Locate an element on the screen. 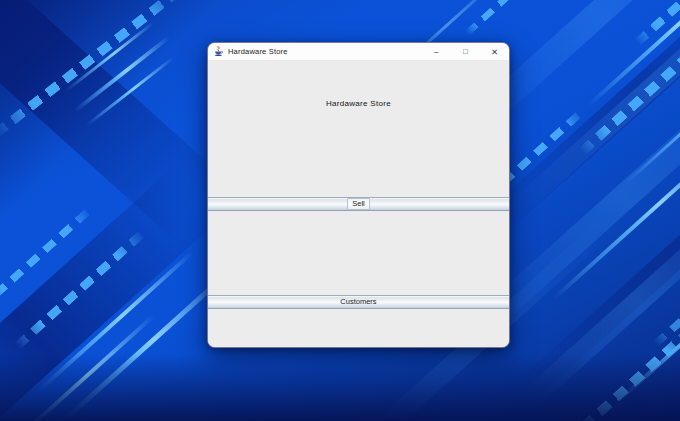 The image size is (680, 421). sell-button: Sell is located at coordinates (358, 204).